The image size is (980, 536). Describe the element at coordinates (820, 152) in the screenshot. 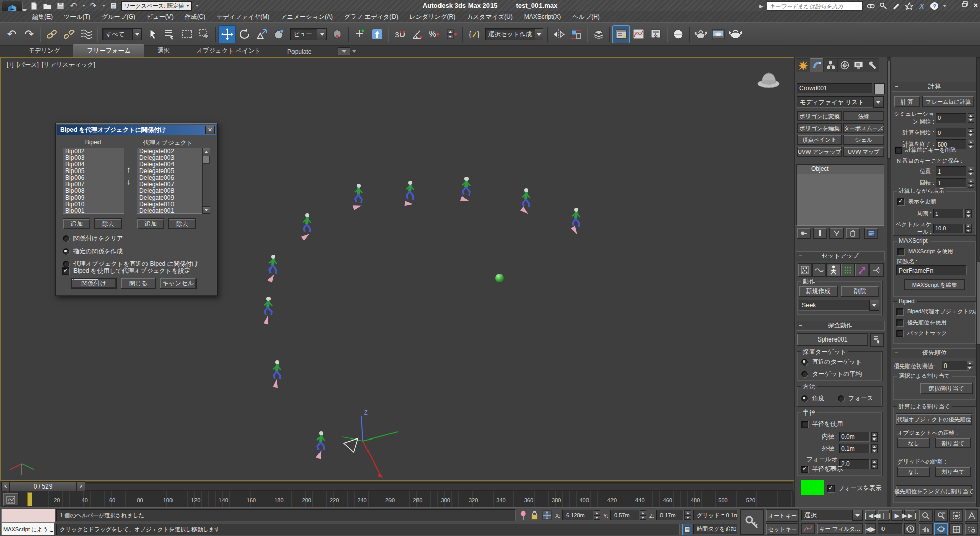

I see `modifier-button: UVW アンラップ` at that location.